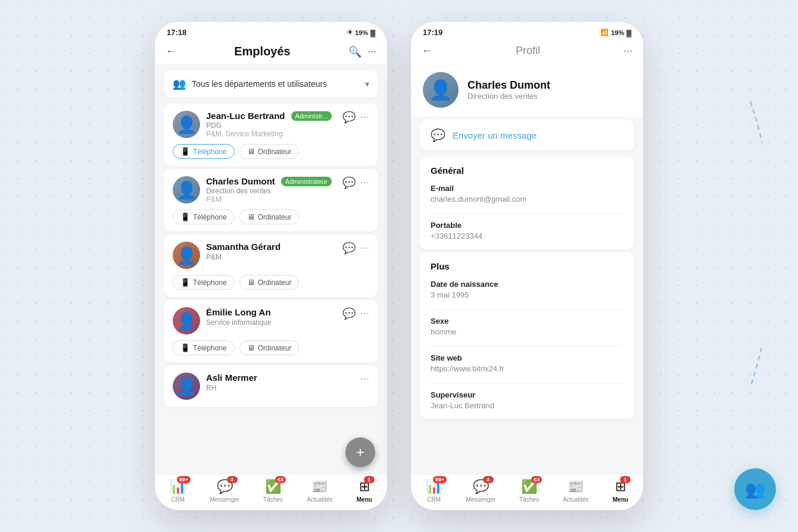 This screenshot has width=798, height=532. Describe the element at coordinates (509, 96) in the screenshot. I see `profile-dept: Direction des ventes` at that location.